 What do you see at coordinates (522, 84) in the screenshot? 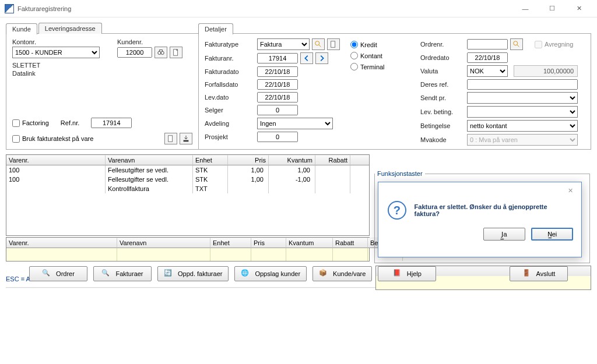
I see `deresref-input` at bounding box center [522, 84].